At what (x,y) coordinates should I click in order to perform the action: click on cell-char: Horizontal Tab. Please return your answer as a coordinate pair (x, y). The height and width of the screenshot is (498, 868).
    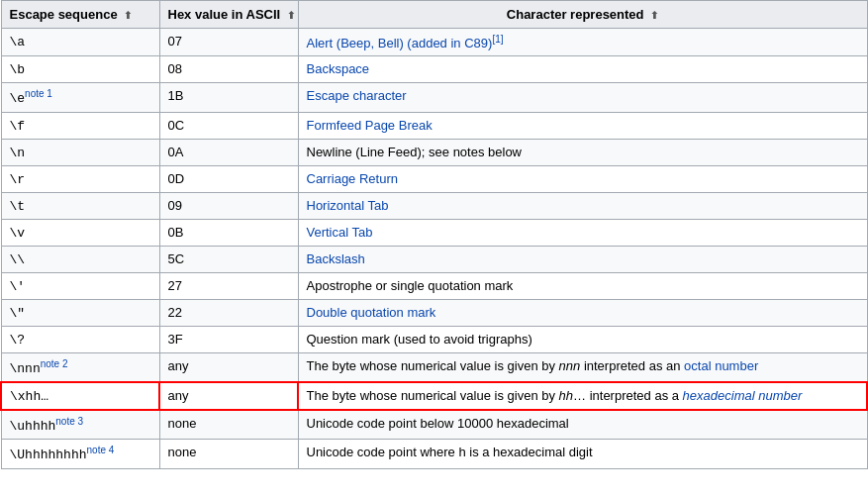
    Looking at the image, I should click on (582, 206).